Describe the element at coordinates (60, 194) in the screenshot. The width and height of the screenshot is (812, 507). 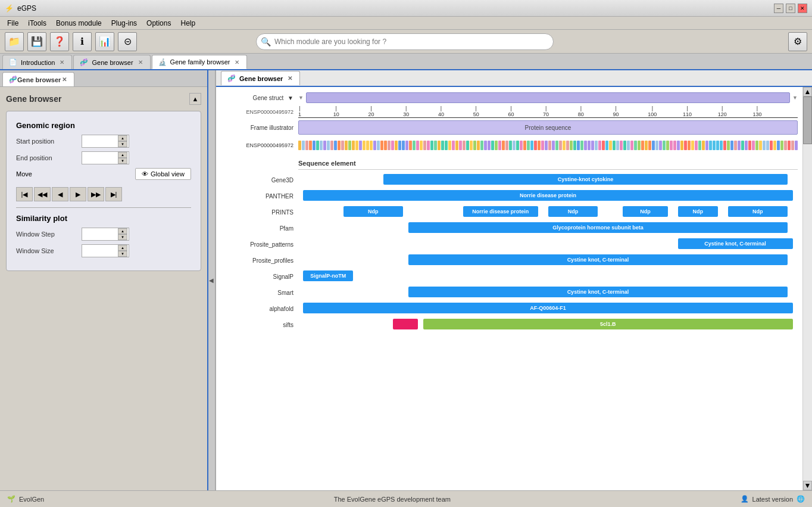
I see `nav-prev-btn: ◀` at that location.